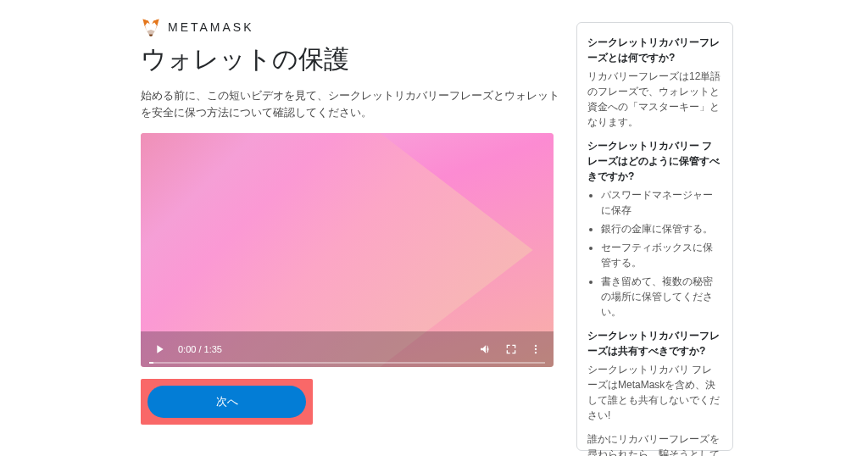 The height and width of the screenshot is (456, 868). What do you see at coordinates (200, 349) in the screenshot?
I see `video-timecode: 0:00 / 1:35` at bounding box center [200, 349].